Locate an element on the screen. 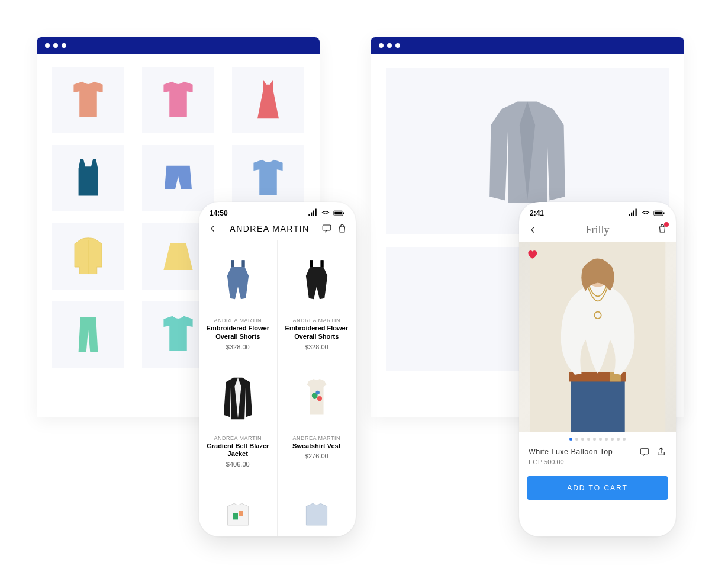 This screenshot has height=588, width=728. jacket-icon is located at coordinates (88, 256).